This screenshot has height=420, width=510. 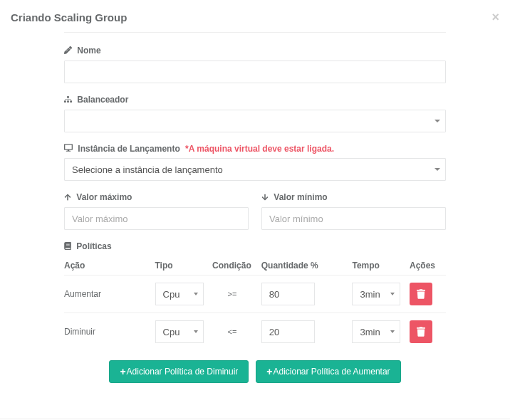 I want to click on col-cond: Condição, so click(x=232, y=266).